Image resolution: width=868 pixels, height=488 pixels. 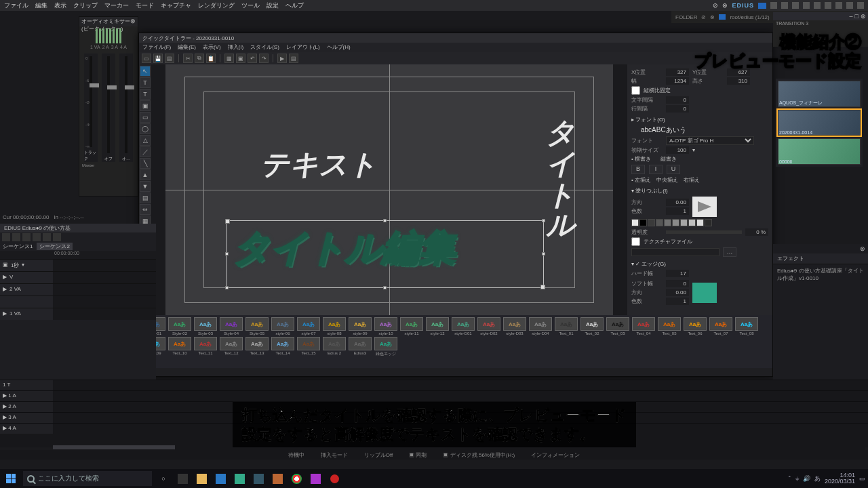 What do you see at coordinates (673, 169) in the screenshot?
I see `underline-button: U` at bounding box center [673, 169].